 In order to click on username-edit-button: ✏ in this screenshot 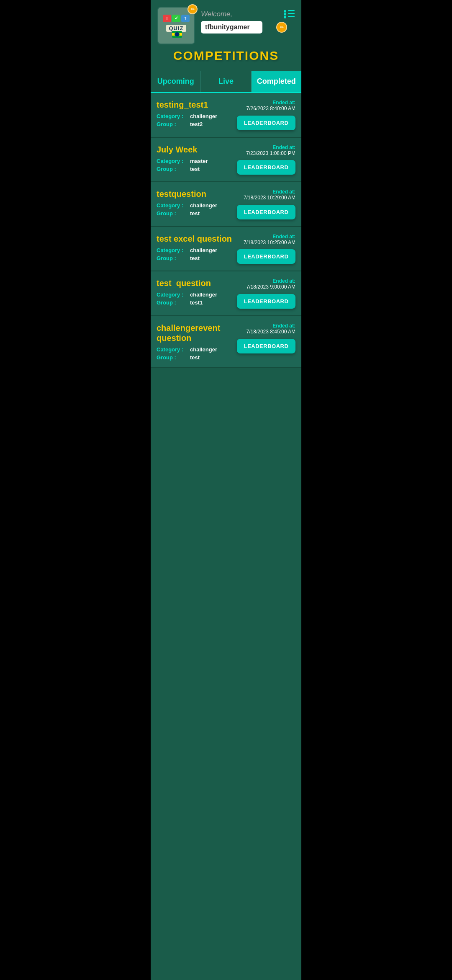, I will do `click(282, 27)`.